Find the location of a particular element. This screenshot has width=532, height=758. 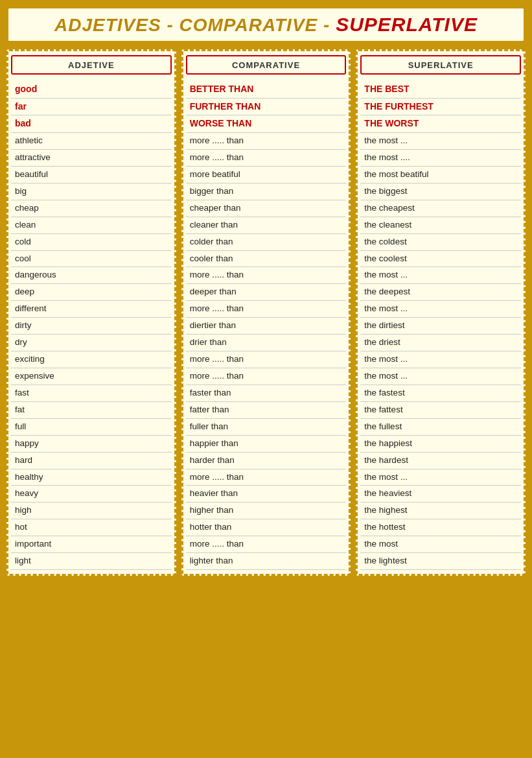

col-header-text-1: COMPARATIVE is located at coordinates (266, 65).